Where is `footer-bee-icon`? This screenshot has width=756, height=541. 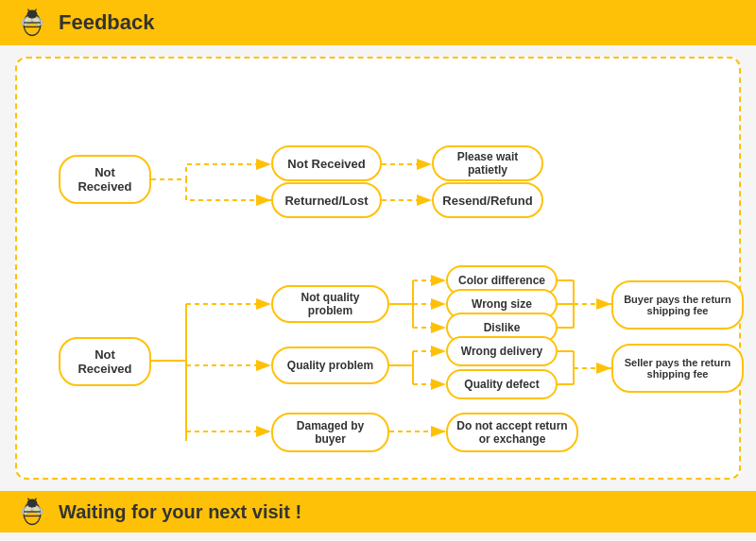
footer-bee-icon is located at coordinates (32, 512).